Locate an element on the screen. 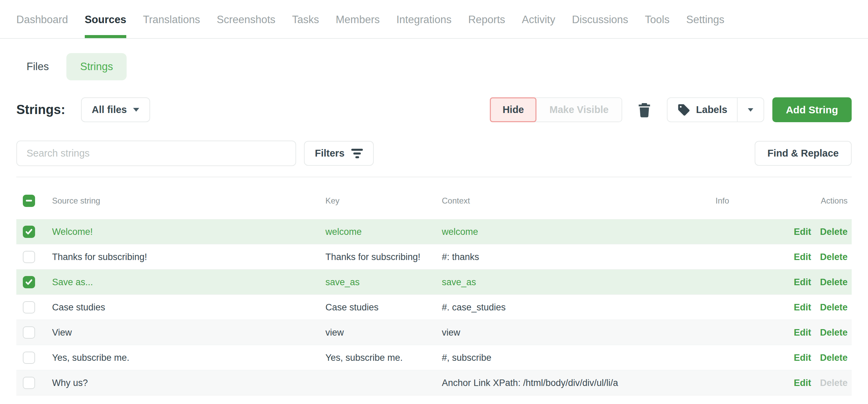  nav-item-translations: Translations is located at coordinates (172, 26).